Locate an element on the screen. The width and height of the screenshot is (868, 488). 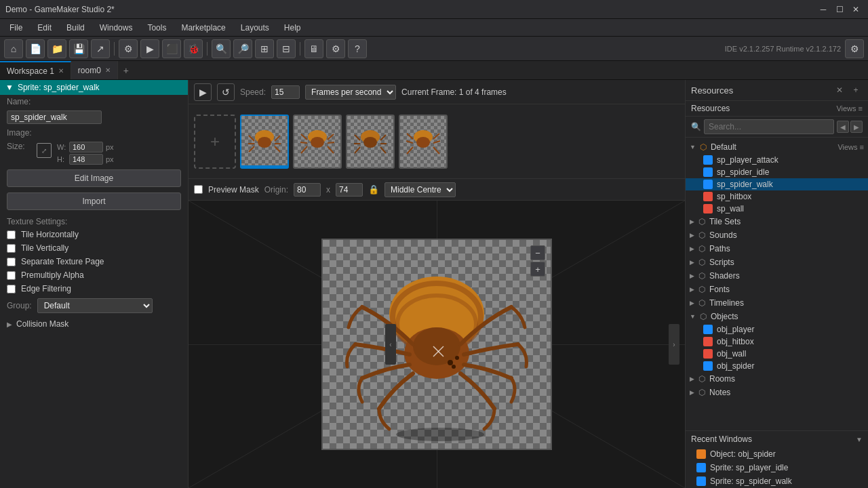
add-tab-button: + is located at coordinates (126, 70).